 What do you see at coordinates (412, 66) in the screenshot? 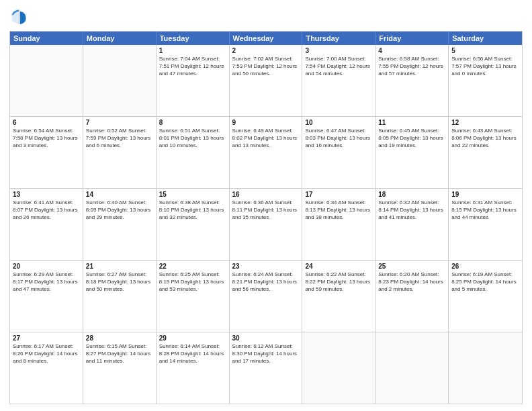
I see `cell-text: Sunrise: 6:58 AM Sunset: 7:55 PM Dayligh…` at bounding box center [412, 66].